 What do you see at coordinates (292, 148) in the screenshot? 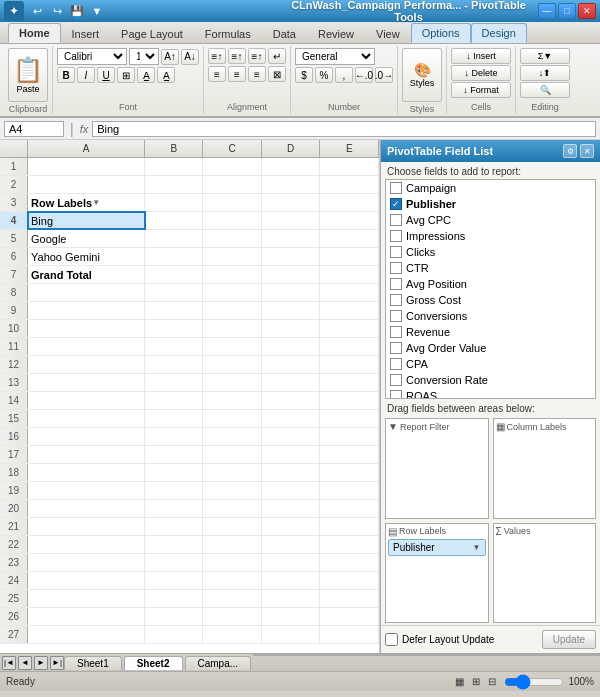
I see `col-header-d: D` at bounding box center [292, 148].